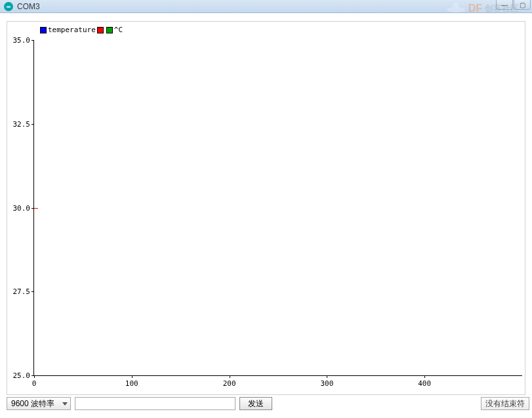  I want to click on legend-label-3: ^C, so click(118, 30).